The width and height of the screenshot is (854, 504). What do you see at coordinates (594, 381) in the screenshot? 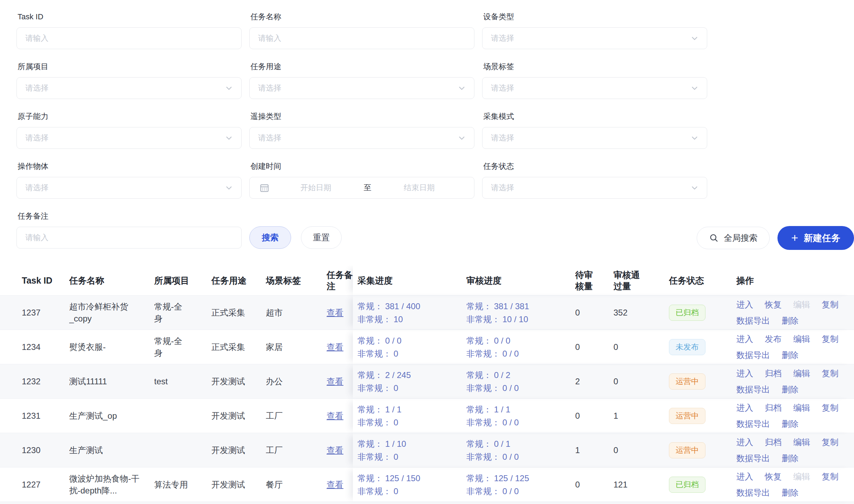
I see `pending-count-cell: 2` at bounding box center [594, 381].